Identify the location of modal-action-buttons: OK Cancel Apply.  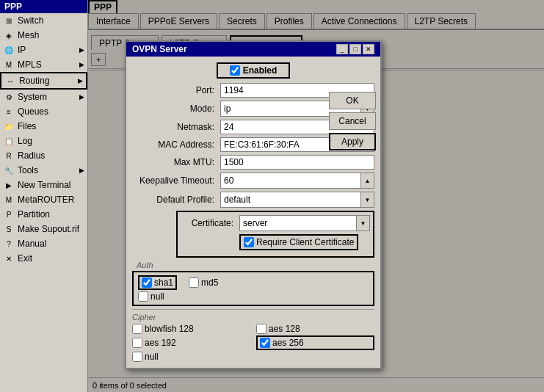
(352, 121).